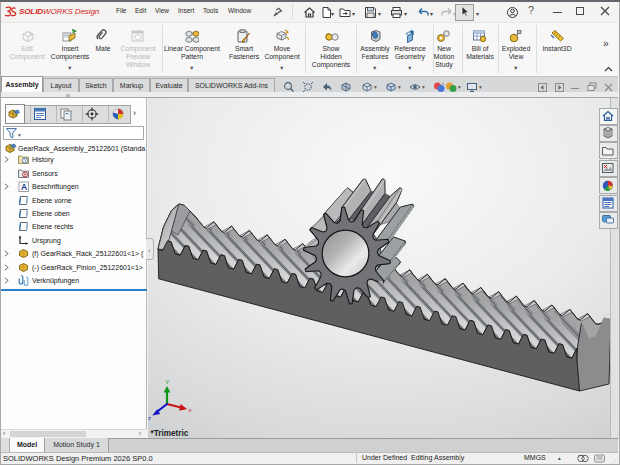 This screenshot has height=465, width=620. Describe the element at coordinates (150, 418) in the screenshot. I see `svg-text: z` at that location.